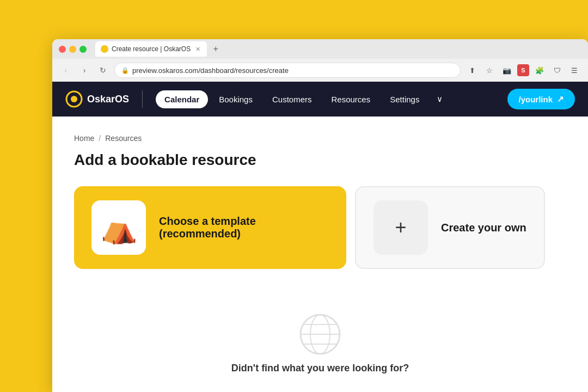 This screenshot has width=588, height=392. Describe the element at coordinates (292, 99) in the screenshot. I see `nav-customers: Customers` at that location.